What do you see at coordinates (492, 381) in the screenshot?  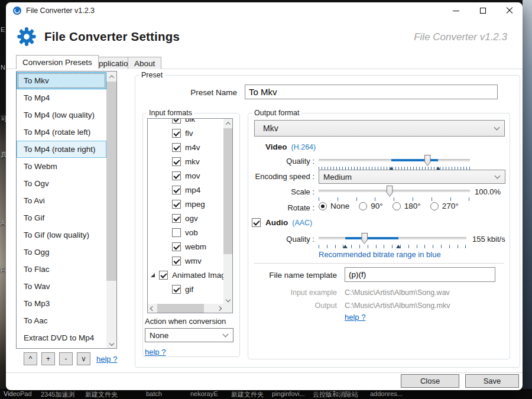 I see `save-button: Save` at bounding box center [492, 381].